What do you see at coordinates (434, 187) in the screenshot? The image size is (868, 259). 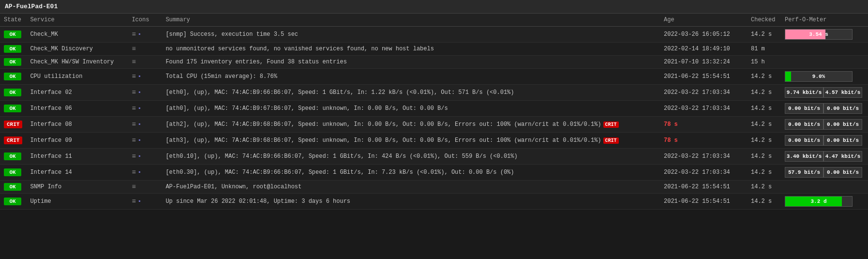 I see `table-row: OKSNMP Info≡AP-FuelPad-E01, Unknown, roo…` at bounding box center [434, 187].